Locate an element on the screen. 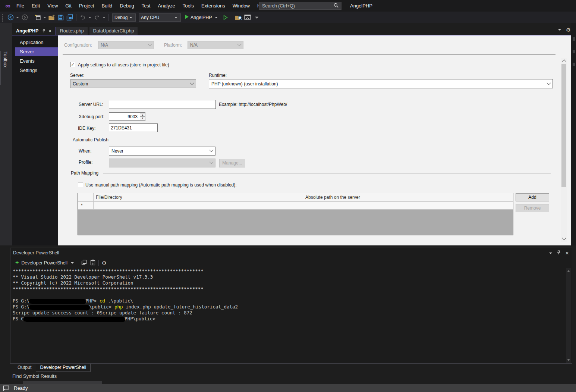 This screenshot has height=392, width=576. solution-platform-value: Any CPU is located at coordinates (150, 18).